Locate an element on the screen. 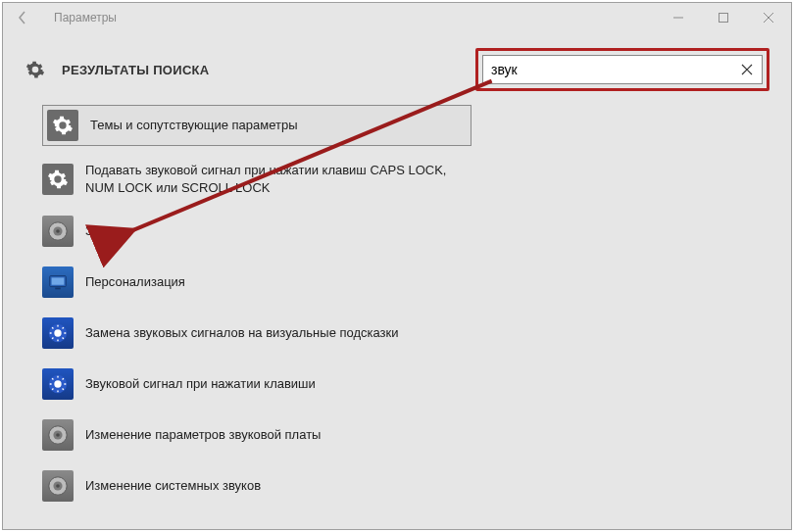 Image resolution: width=794 pixels, height=532 pixels. result-item: Звуковой сигнал при нажатии клавиши is located at coordinates (258, 384).